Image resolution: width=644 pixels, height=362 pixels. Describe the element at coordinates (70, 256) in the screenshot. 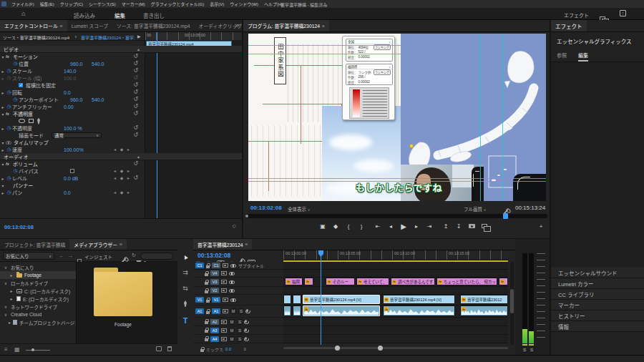

I see `forward-icon: →` at that location.